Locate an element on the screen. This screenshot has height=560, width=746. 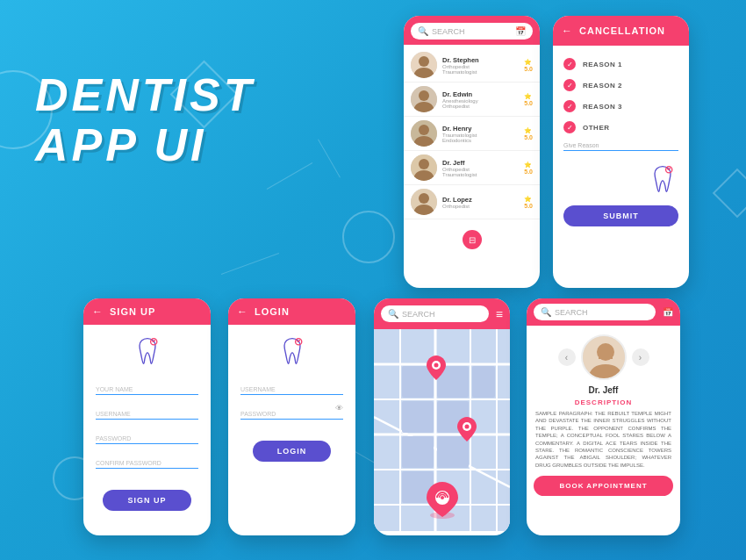
doctor-name: Dr. Stephen is located at coordinates (481, 60).